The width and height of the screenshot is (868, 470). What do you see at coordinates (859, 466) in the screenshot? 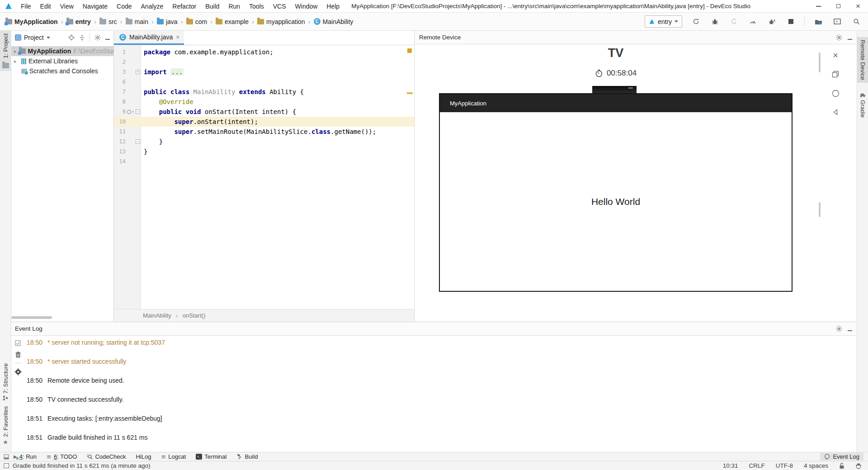
I see `inspector-profile-icon` at bounding box center [859, 466].